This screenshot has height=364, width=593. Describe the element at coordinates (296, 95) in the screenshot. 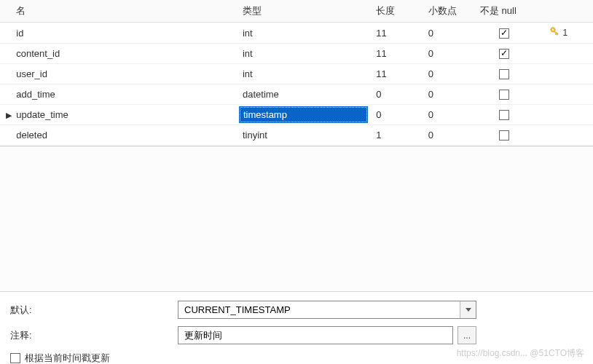

I see `table-row: add_timedatetime00` at that location.